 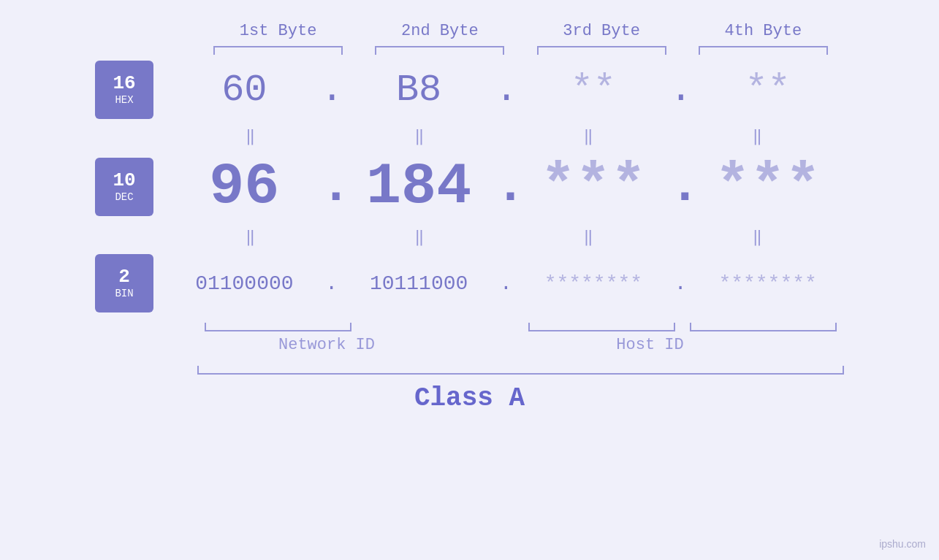 What do you see at coordinates (440, 31) in the screenshot?
I see `byte-header-2: 2nd Byte` at bounding box center [440, 31].